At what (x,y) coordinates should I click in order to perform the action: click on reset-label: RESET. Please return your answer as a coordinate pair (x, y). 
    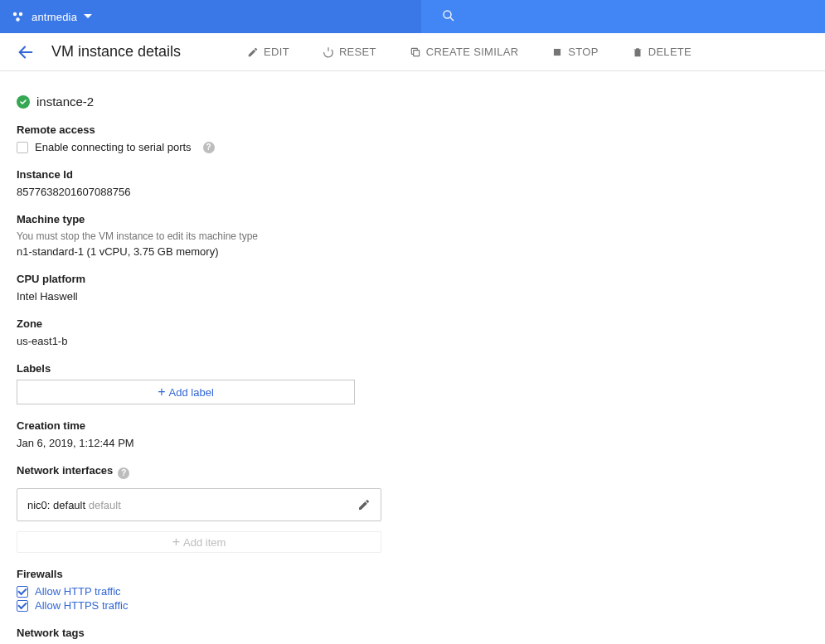
    Looking at the image, I should click on (358, 51).